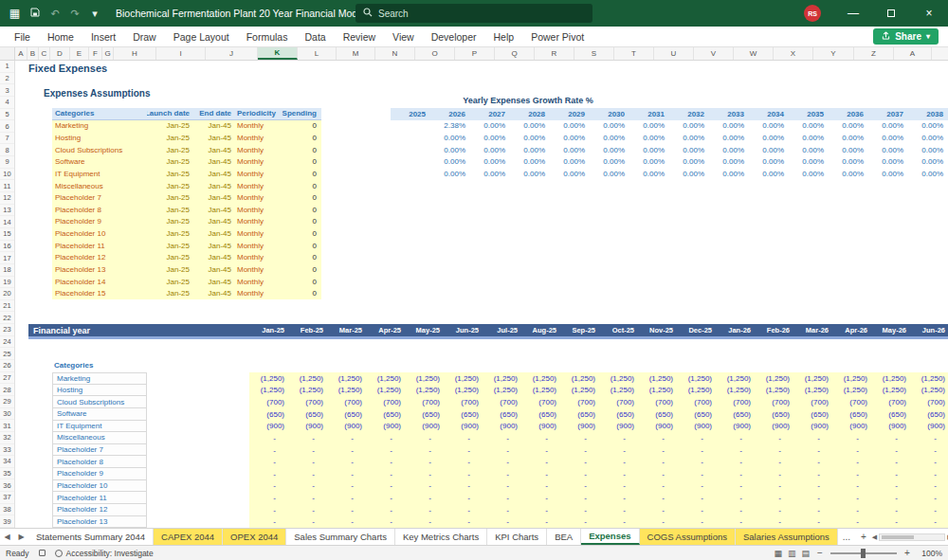 The width and height of the screenshot is (948, 560). Describe the element at coordinates (8, 174) in the screenshot. I see `row-header-10: 10` at that location.